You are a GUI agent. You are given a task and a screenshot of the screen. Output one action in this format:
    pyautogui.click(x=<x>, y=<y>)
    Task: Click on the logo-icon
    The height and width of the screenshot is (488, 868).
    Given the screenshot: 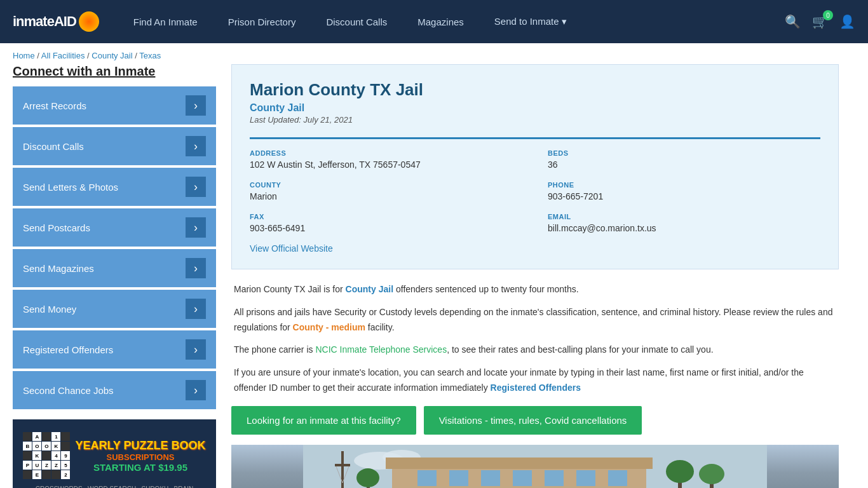 What is the action you would take?
    pyautogui.click(x=89, y=22)
    